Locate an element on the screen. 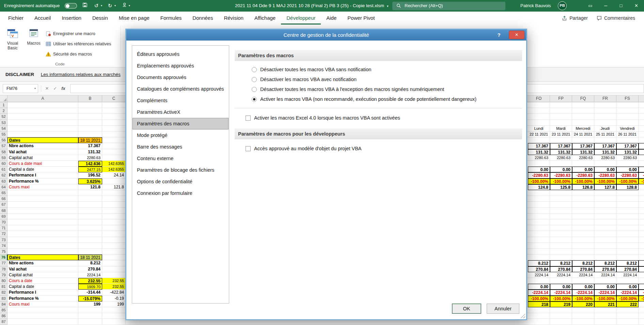 This screenshot has width=644, height=325. name-box: FM76 ▾ is located at coordinates (20, 89).